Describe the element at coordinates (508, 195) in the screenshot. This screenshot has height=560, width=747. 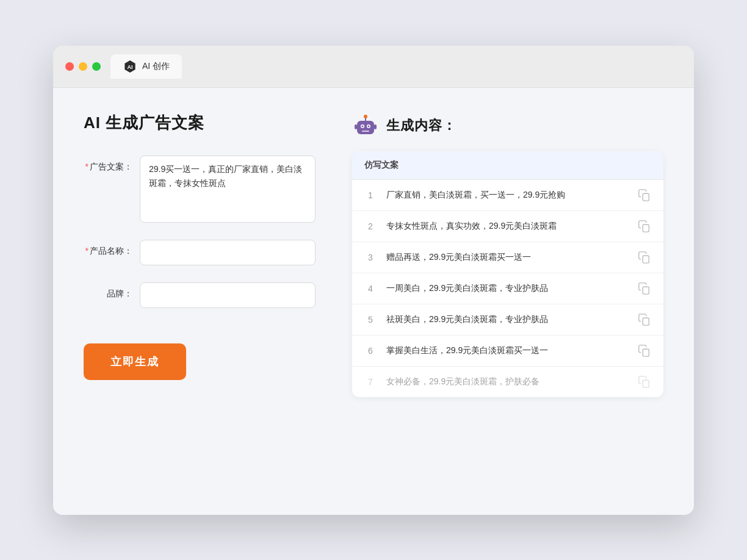
I see `result-row: 1 厂家直销，美白淡斑霜，买一送一，29.9元抢购` at that location.